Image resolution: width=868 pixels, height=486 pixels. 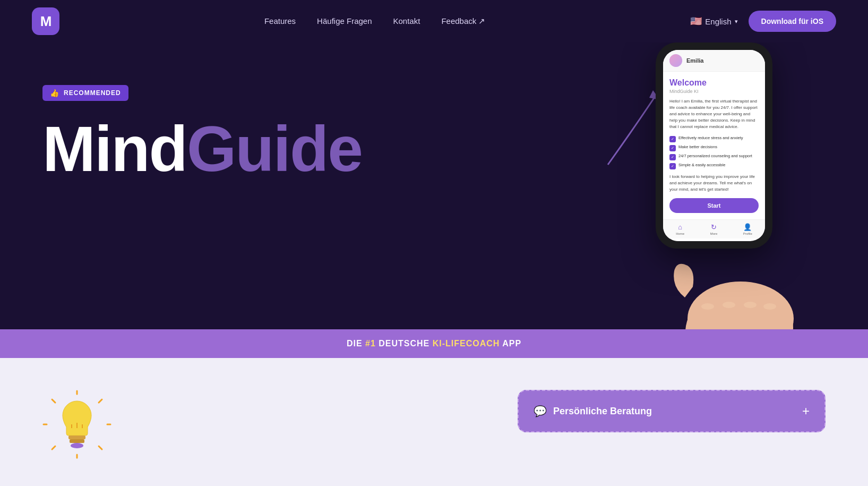 What do you see at coordinates (511, 343) in the screenshot?
I see `banner-suffix: APP` at bounding box center [511, 343].